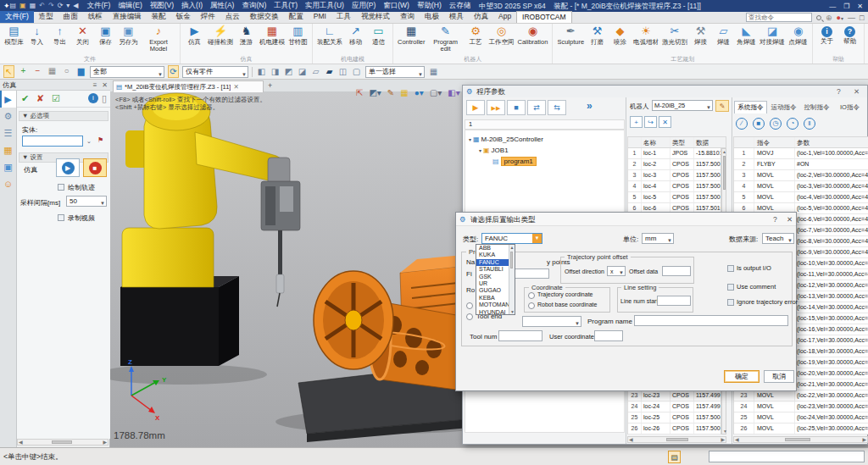 This screenshot has height=465, width=868. Describe the element at coordinates (552, 322) in the screenshot. I see `extra-combobox: ▼` at that location.